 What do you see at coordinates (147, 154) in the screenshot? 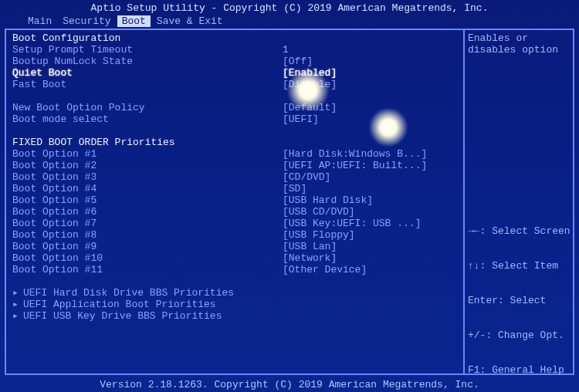
I see `opt-label: Boot Option #1` at bounding box center [147, 154].